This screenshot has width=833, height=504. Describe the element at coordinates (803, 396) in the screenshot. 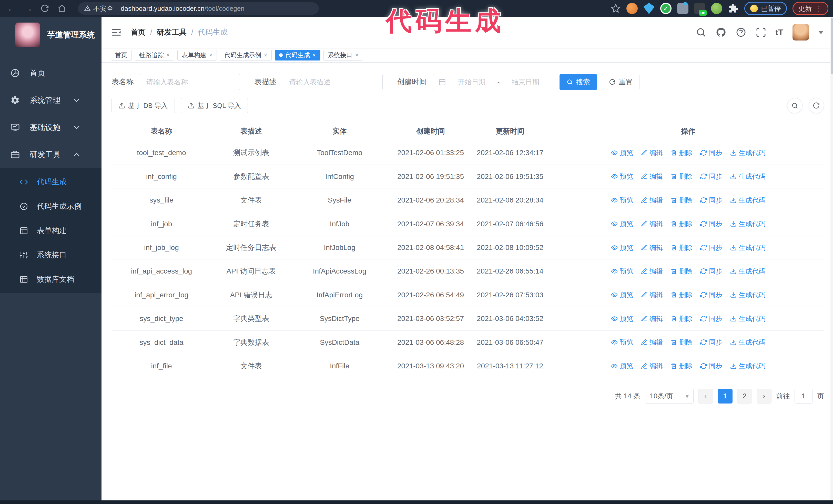

I see `goto-page-input` at that location.